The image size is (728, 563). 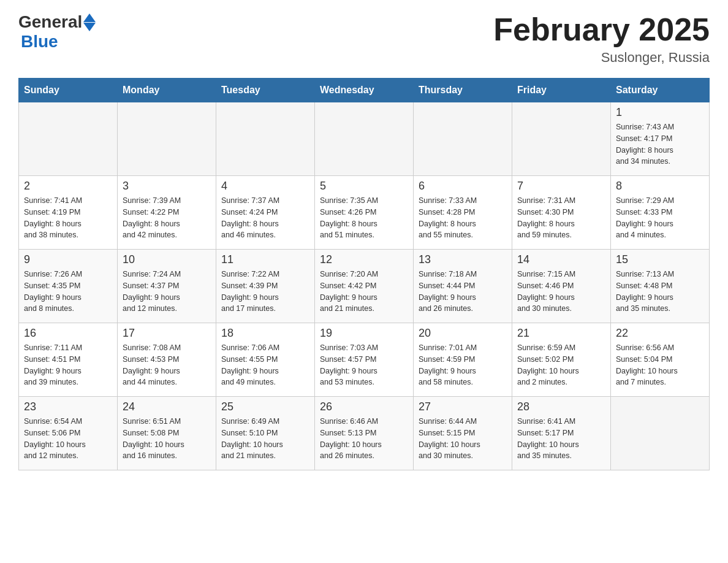 I want to click on day-number: 24, so click(x=167, y=407).